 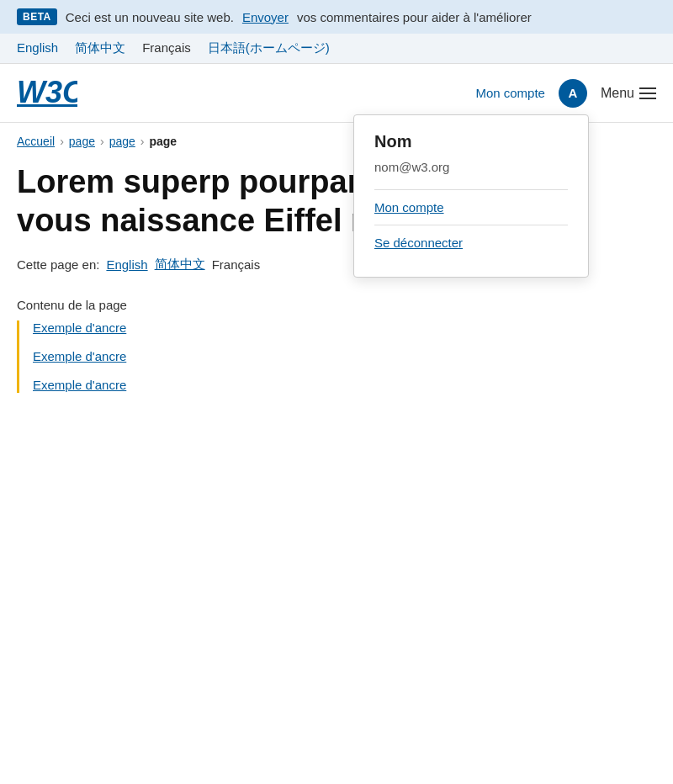 I want to click on lang-english: English, so click(x=37, y=49).